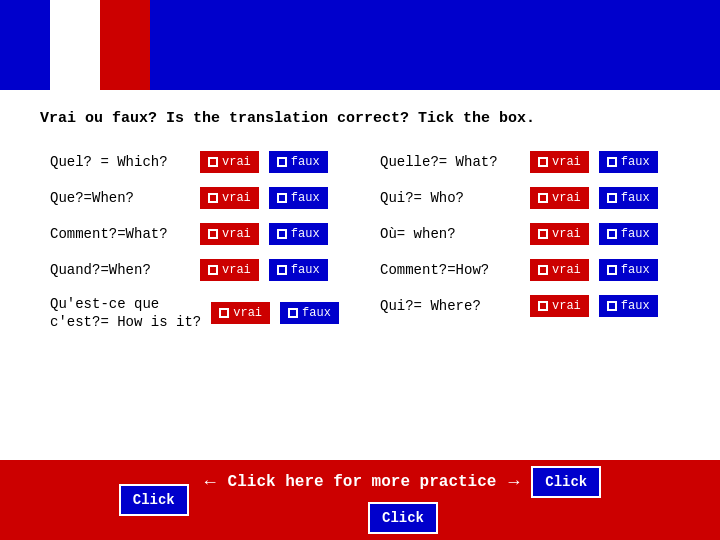 This screenshot has height=540, width=720. What do you see at coordinates (195, 234) in the screenshot?
I see `table-row: Comment?=What? vrai faux` at bounding box center [195, 234].